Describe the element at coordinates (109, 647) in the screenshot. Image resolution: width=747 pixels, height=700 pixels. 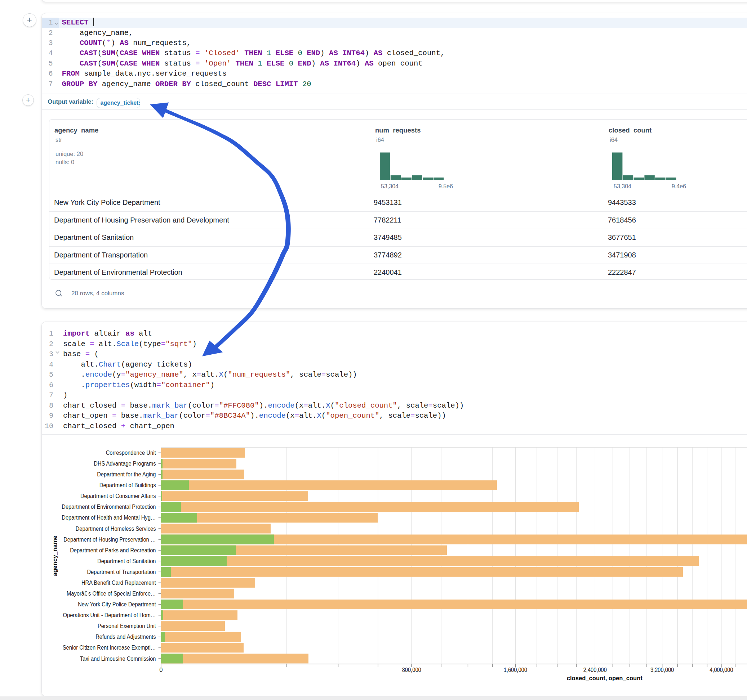
I see `svg-text:Senior Citizen Rent Increase E: Senior Citizen Rent Increase Exempti…` at that location.